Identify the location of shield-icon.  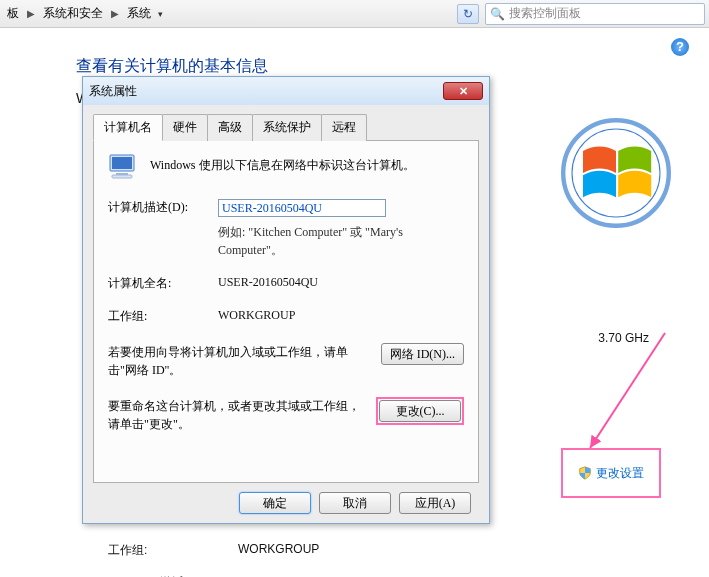
(585, 473).